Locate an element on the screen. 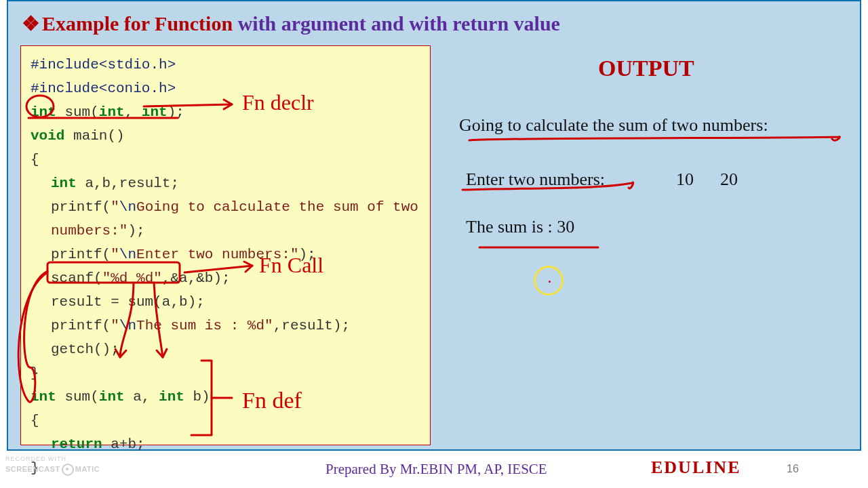 Image resolution: width=868 pixels, height=488 pixels. output-heading: OUTPUT is located at coordinates (646, 68).